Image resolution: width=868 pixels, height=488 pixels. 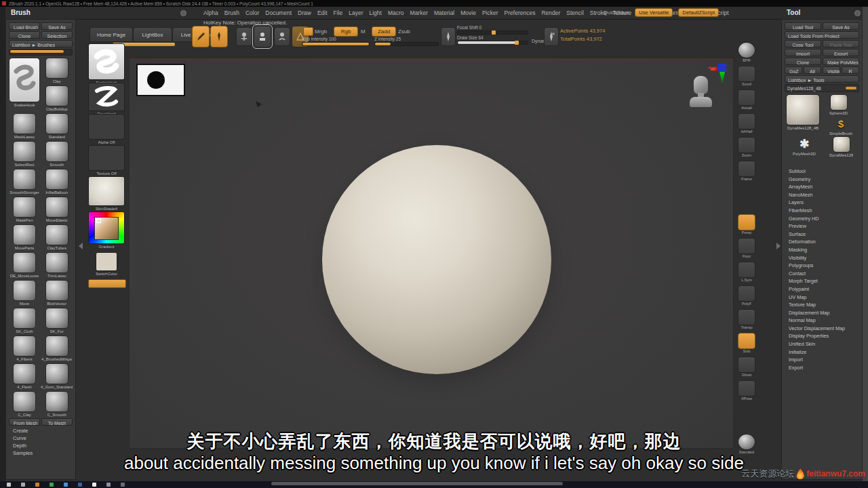 What do you see at coordinates (57, 321) in the screenshot?
I see `brush-item-sk-fur: SK_Fur` at bounding box center [57, 321].